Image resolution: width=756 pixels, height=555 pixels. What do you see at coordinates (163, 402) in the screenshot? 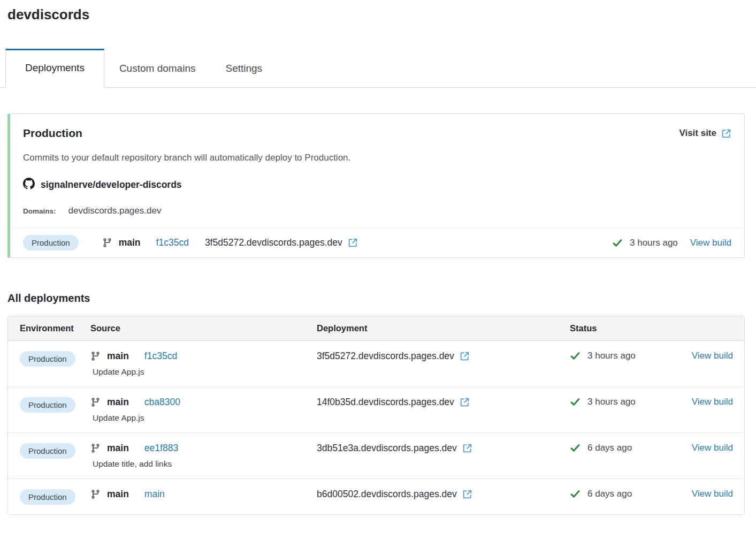
I see `commit-link: cba8300` at bounding box center [163, 402].